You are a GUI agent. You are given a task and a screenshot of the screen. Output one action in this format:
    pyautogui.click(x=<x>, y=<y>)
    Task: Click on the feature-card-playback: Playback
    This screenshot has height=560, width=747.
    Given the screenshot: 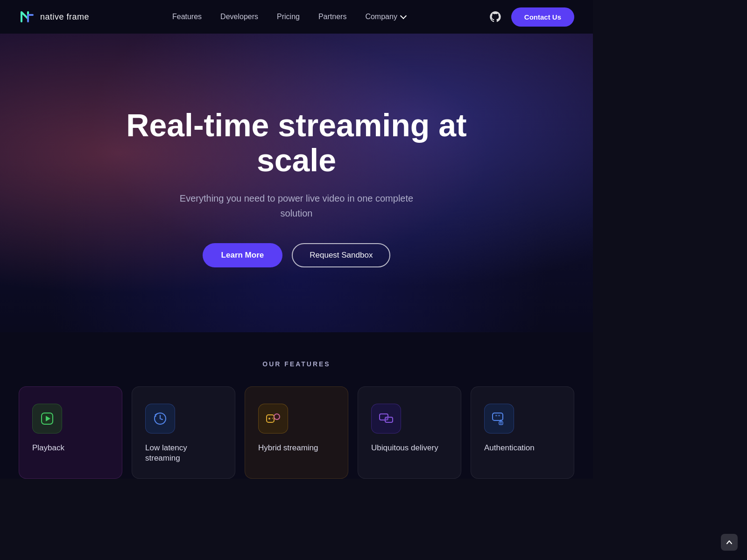 What is the action you would take?
    pyautogui.click(x=70, y=433)
    